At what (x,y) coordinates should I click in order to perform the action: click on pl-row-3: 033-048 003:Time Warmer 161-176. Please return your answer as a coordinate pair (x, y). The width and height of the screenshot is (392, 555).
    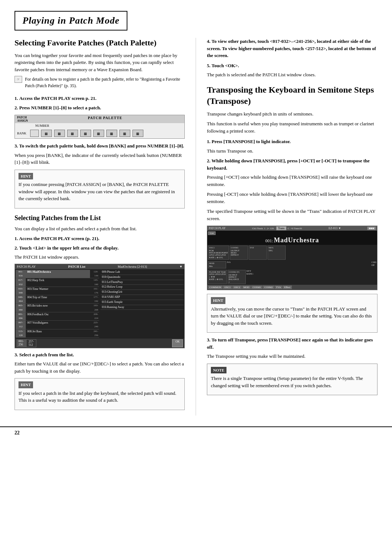
    Looking at the image, I should click on (57, 291).